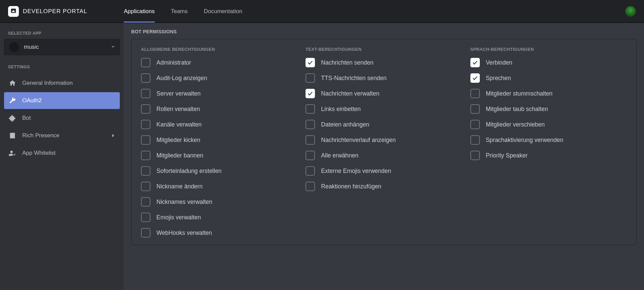  I want to click on permission-checkbox: Nicknames verwalten, so click(219, 202).